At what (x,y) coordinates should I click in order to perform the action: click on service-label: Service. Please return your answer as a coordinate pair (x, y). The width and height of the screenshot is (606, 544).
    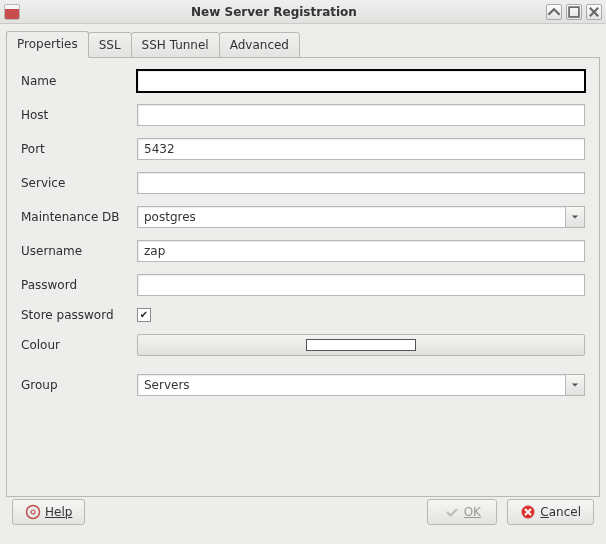
    Looking at the image, I should click on (79, 183).